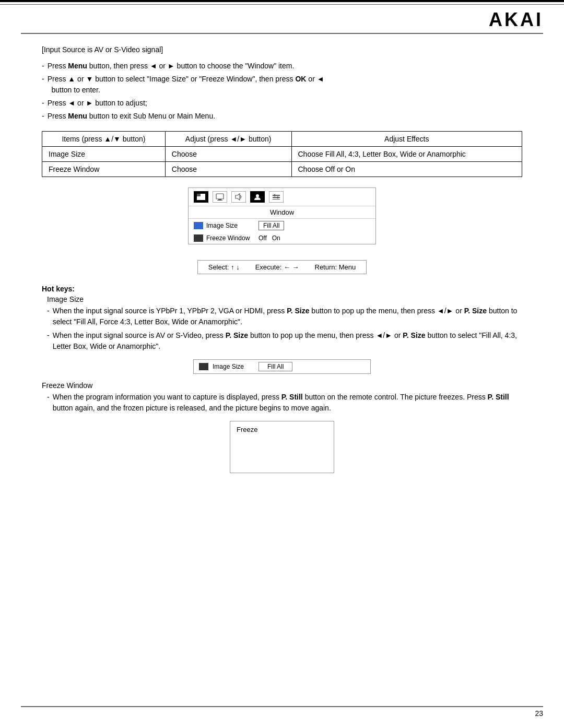 The height and width of the screenshot is (728, 564). Describe the element at coordinates (277, 267) in the screenshot. I see `nav-execute: Execute: ← →` at that location.